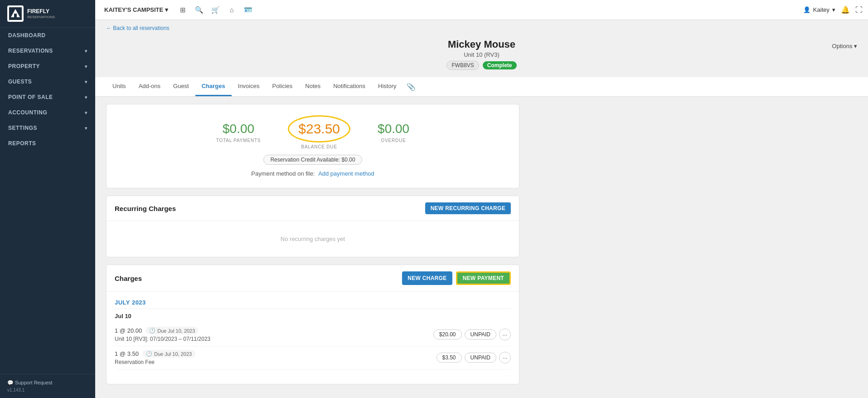  I want to click on sidebar-item-guests: GUESTS ▾, so click(48, 82).